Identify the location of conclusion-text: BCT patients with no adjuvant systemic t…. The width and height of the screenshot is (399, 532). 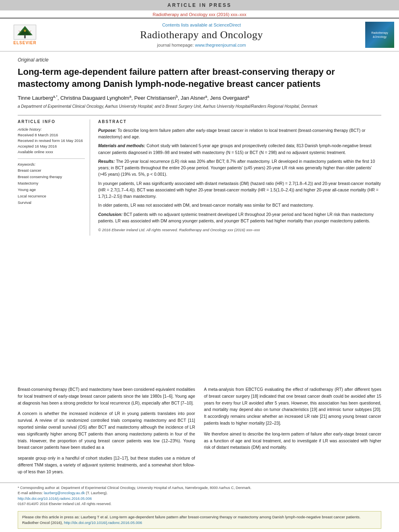
(236, 218).